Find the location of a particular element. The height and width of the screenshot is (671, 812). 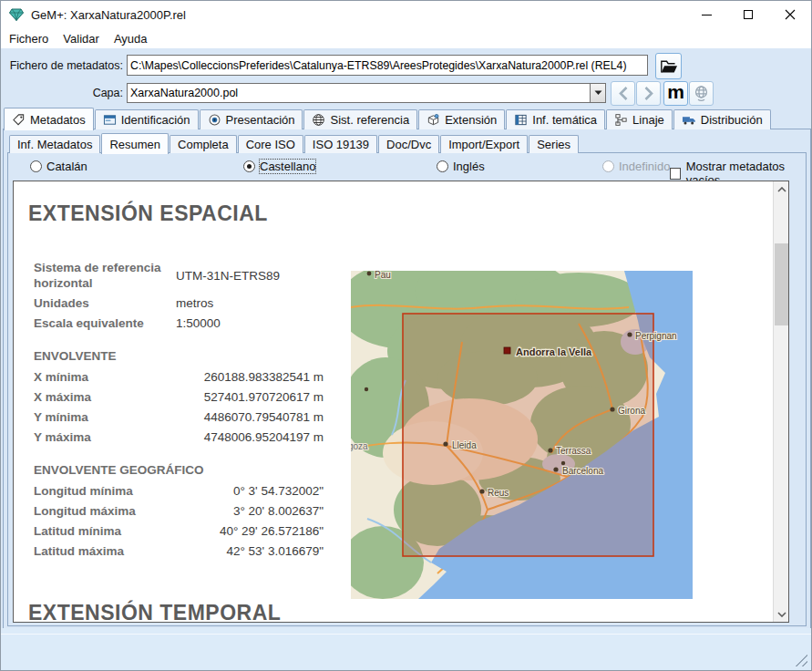

menu-ayuda: Ayuda is located at coordinates (131, 38).